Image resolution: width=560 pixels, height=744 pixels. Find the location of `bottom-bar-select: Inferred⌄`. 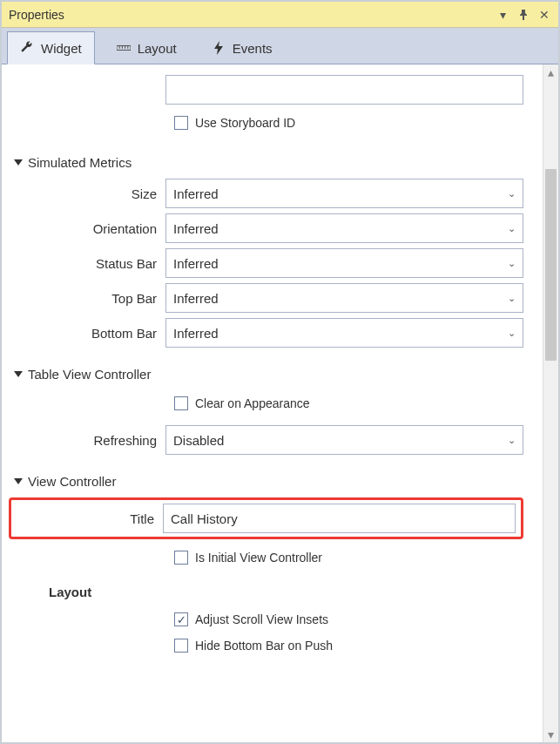

bottom-bar-select: Inferred⌄ is located at coordinates (345, 333).